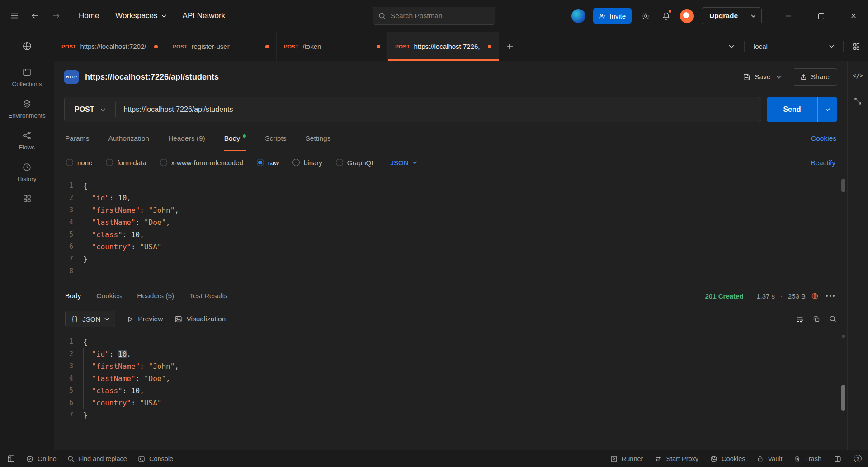  What do you see at coordinates (235, 138) in the screenshot?
I see `tab-body: Body` at bounding box center [235, 138].